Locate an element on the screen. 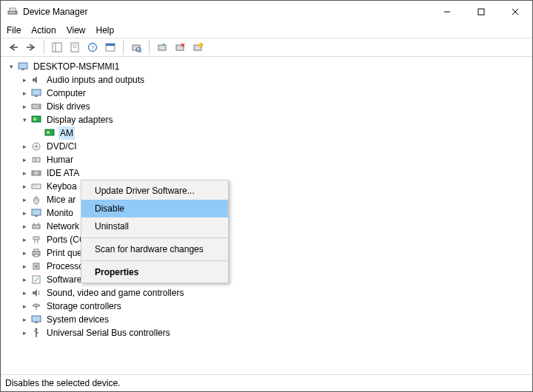 The height and width of the screenshot is (392, 533). tree-category: ▸Sound, video and game controllers is located at coordinates (266, 293).